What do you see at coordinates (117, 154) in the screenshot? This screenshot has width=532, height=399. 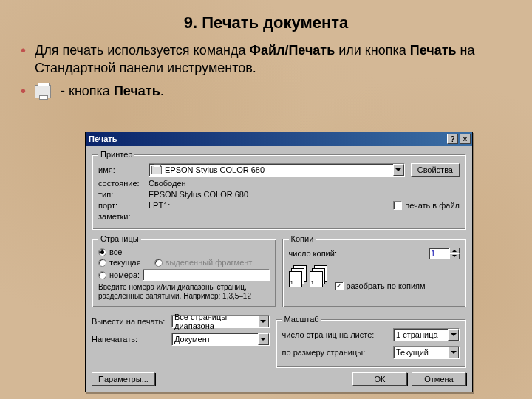 I see `group-legend: Принтер` at bounding box center [117, 154].